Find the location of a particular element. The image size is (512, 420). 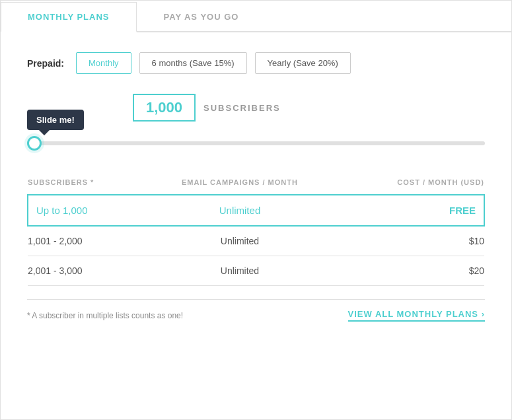

cell-cost: $10 is located at coordinates (411, 241).